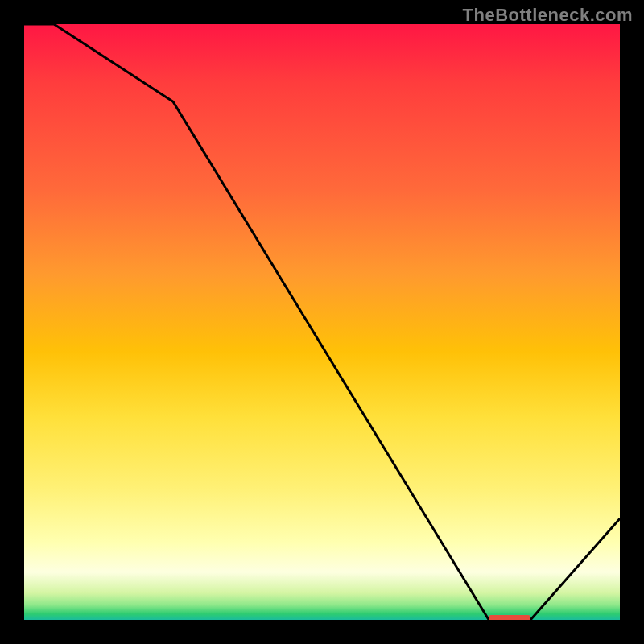  I want to click on optimal-marker, so click(510, 617).